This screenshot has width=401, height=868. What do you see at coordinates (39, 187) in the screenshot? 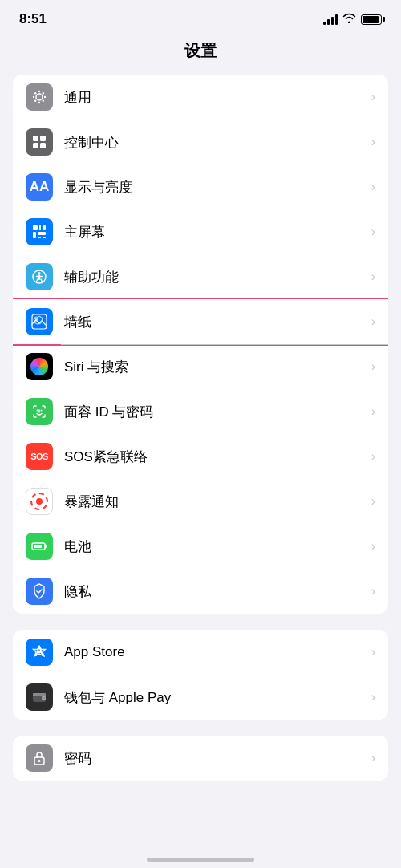
I see `display-icon: AA` at bounding box center [39, 187].